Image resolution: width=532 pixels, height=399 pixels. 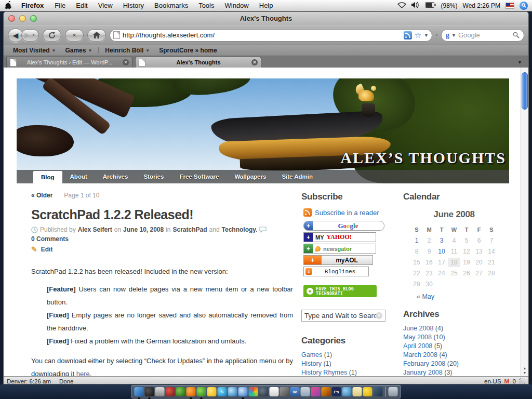 I want to click on clear-search-icon: ✕, so click(x=379, y=316).